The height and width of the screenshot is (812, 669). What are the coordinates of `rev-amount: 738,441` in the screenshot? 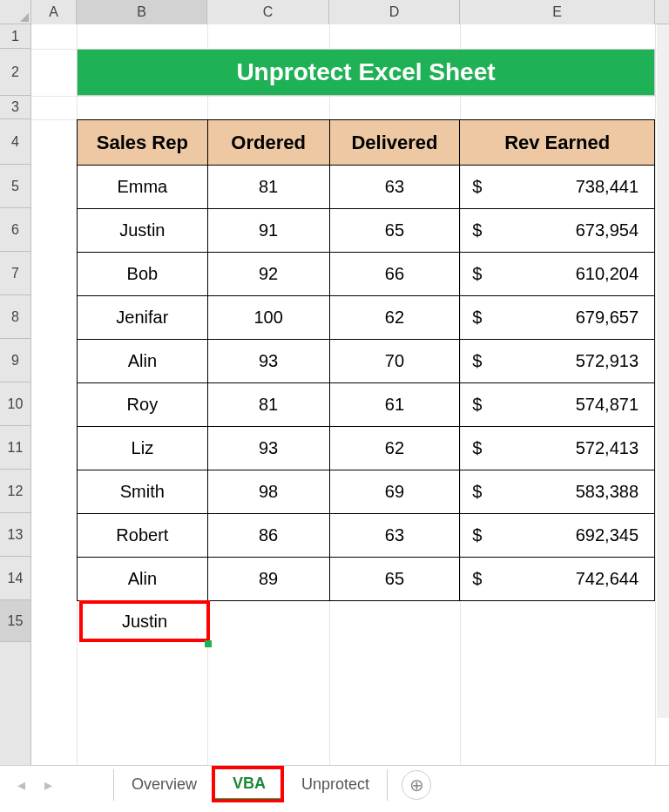 It's located at (607, 186).